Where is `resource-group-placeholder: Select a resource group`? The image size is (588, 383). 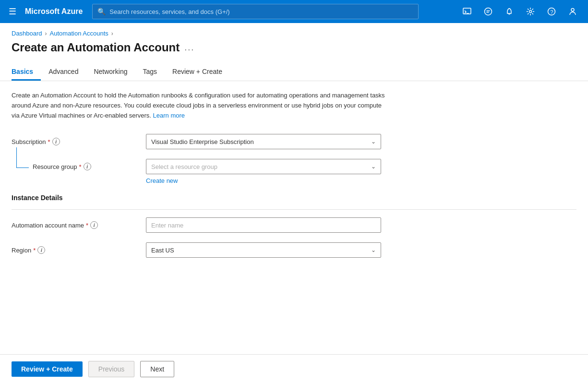 resource-group-placeholder: Select a resource group is located at coordinates (184, 167).